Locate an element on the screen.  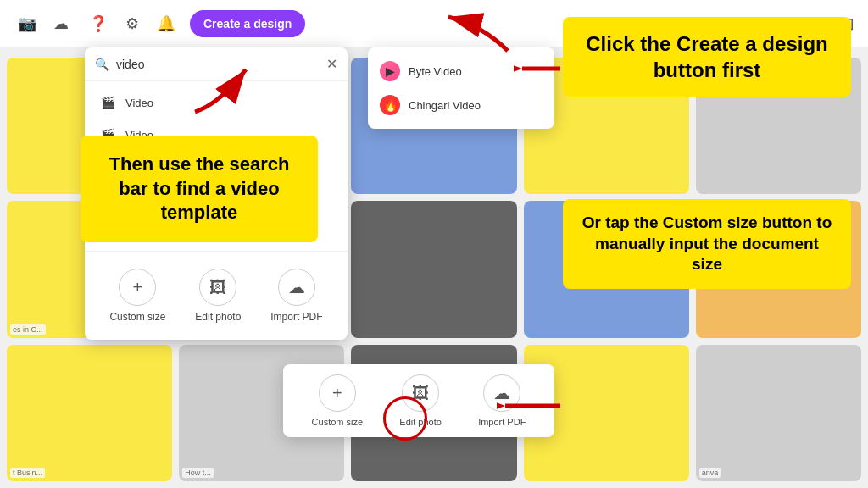
card-label: es in C... is located at coordinates (28, 330).